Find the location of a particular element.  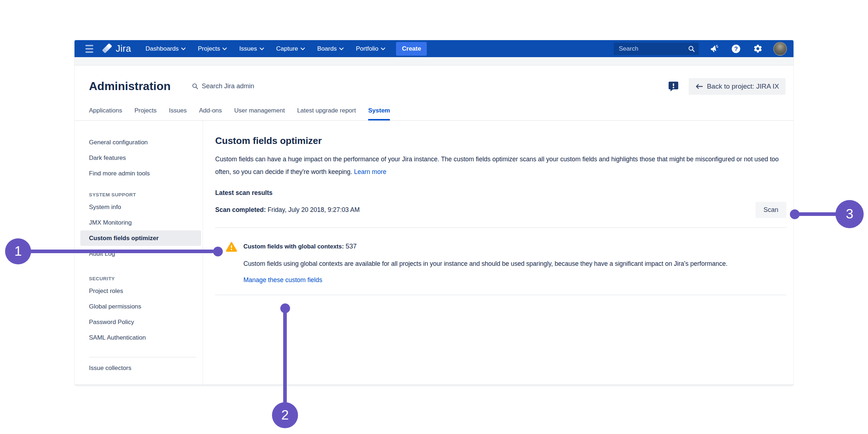

sidebar-item-audit-log: Audit Log is located at coordinates (139, 254).